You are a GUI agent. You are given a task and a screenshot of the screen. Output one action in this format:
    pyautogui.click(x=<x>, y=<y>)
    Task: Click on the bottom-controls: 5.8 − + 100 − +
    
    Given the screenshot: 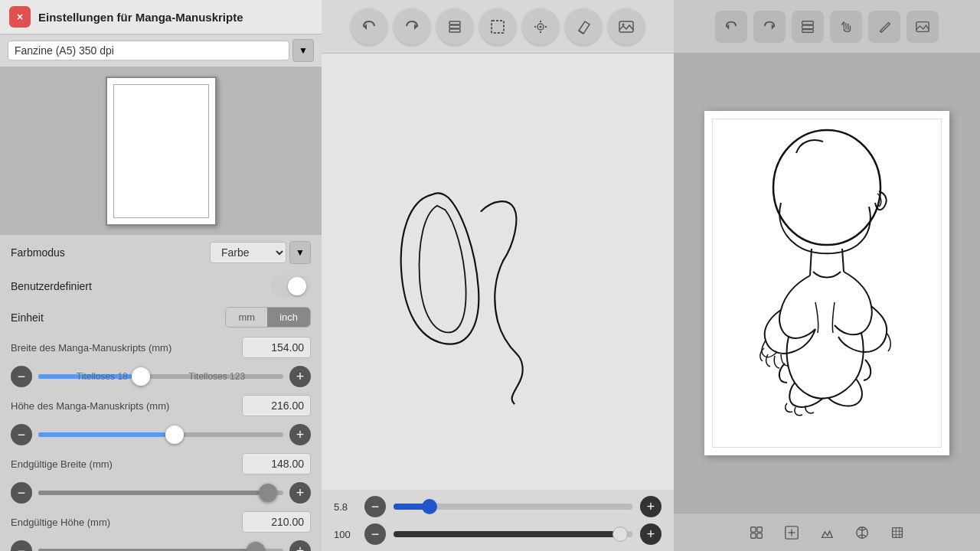 What is the action you would take?
    pyautogui.click(x=498, y=520)
    